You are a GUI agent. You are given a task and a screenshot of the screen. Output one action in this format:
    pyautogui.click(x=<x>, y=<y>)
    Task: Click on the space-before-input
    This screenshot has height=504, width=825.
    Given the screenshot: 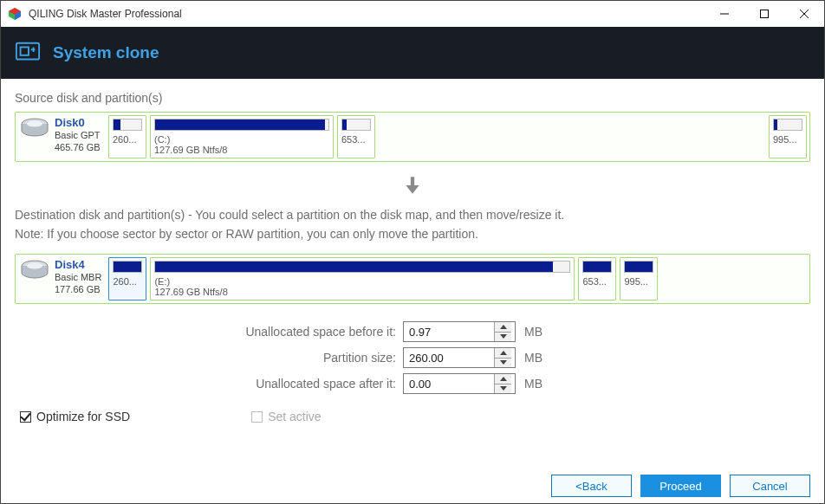 What is the action you would take?
    pyautogui.click(x=459, y=332)
    